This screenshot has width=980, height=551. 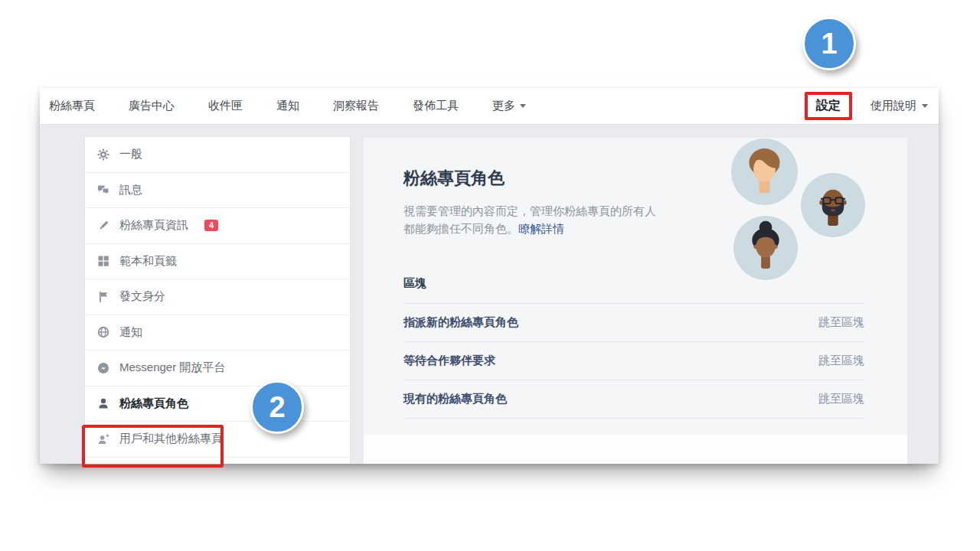 What do you see at coordinates (829, 44) in the screenshot?
I see `annotation-step-1: 1` at bounding box center [829, 44].